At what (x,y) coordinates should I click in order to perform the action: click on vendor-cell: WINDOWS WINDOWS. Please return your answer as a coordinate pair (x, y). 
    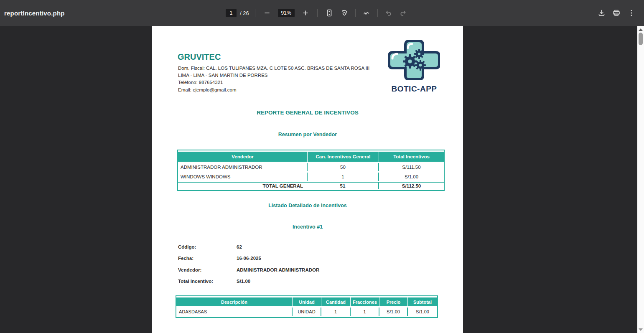
    Looking at the image, I should click on (242, 177).